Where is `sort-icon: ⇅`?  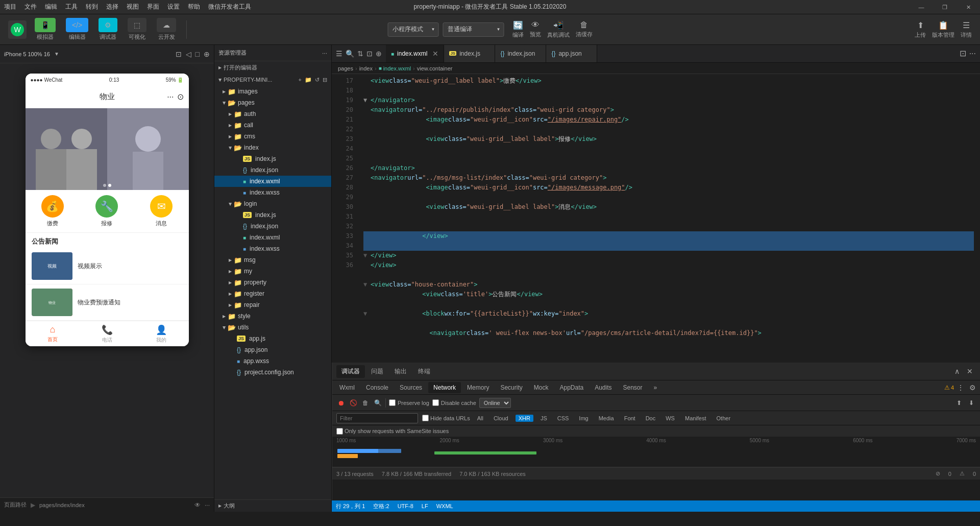
sort-icon: ⇅ is located at coordinates (360, 54).